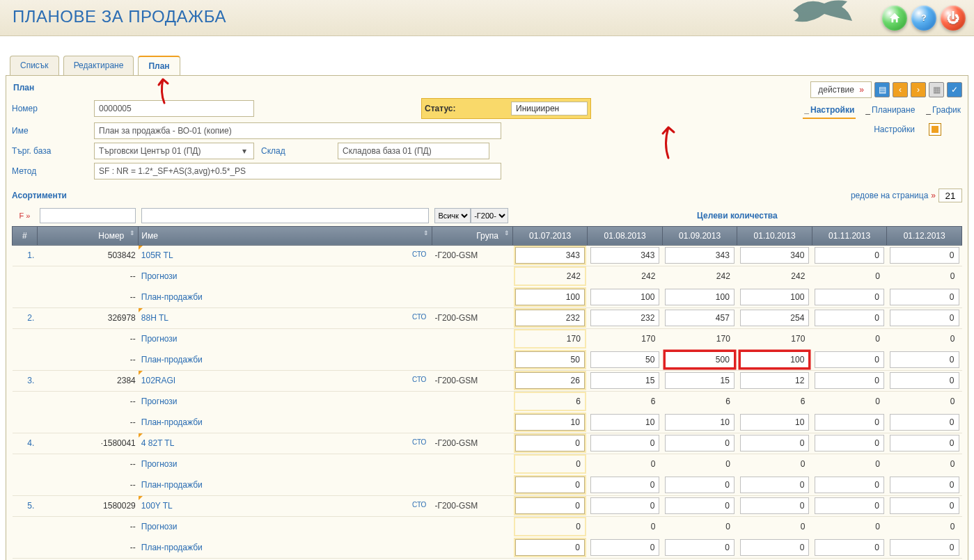 The height and width of the screenshot is (560, 974). Describe the element at coordinates (155, 318) in the screenshot. I see `row-name-link: 88H TL` at that location.